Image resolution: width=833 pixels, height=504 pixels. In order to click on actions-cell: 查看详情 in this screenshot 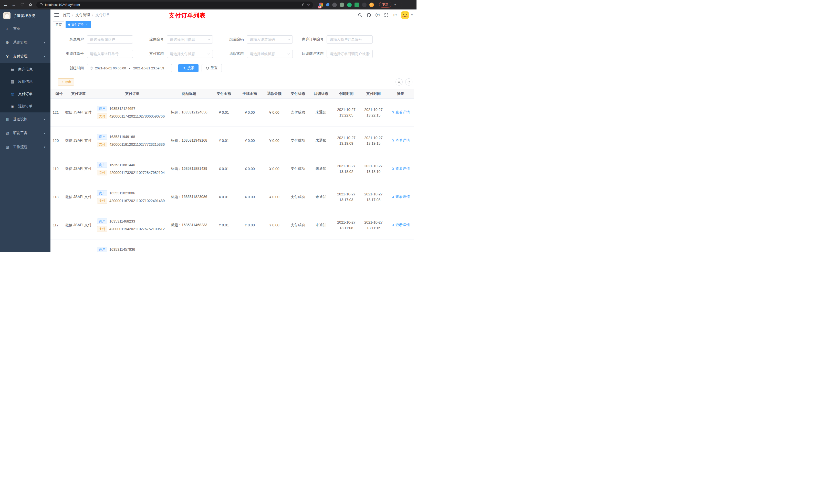, I will do `click(401, 197)`.